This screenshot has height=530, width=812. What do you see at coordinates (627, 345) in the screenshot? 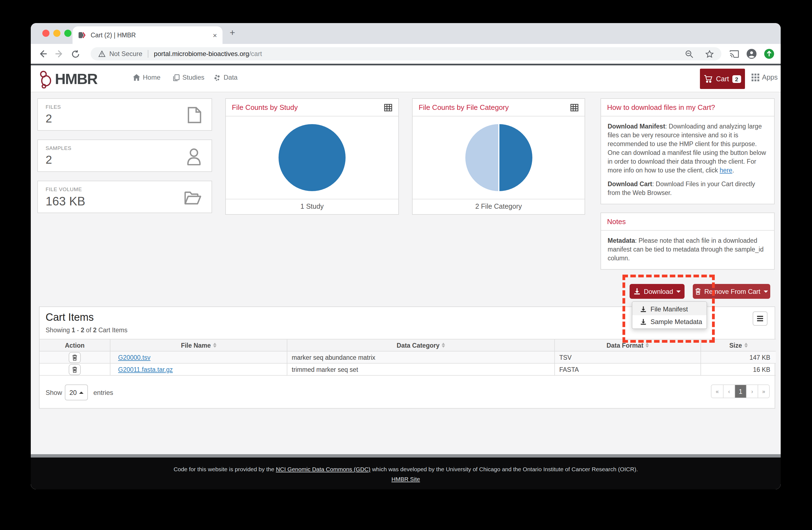
I see `column-header-data-format: Data Format` at bounding box center [627, 345].